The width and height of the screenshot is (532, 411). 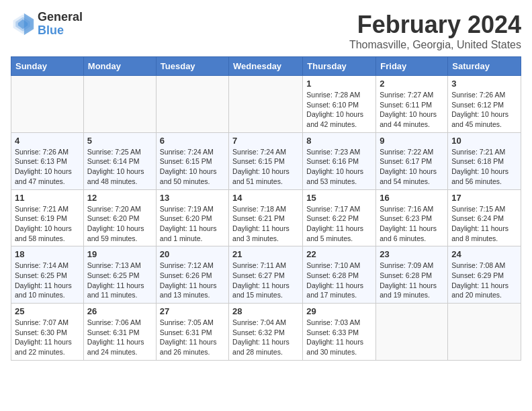 What do you see at coordinates (412, 161) in the screenshot?
I see `calendar-cell: 9Sunrise: 7:22 AM Sunset: 6:17 PM Daylig…` at bounding box center [412, 161].